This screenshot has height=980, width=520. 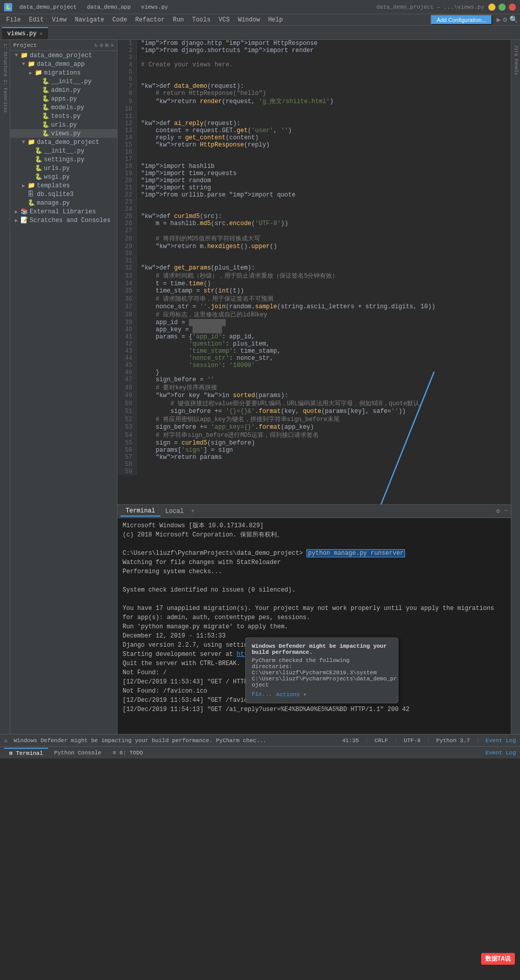 I want to click on line-number: 40, so click(x=127, y=330).